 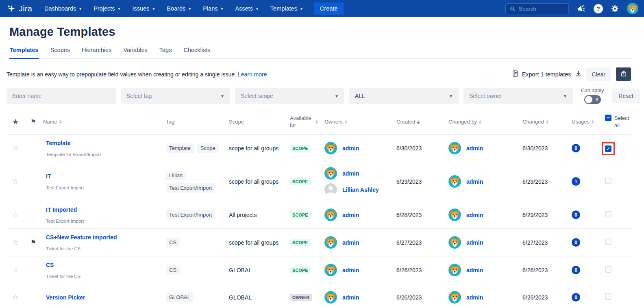 What do you see at coordinates (541, 9) in the screenshot?
I see `search-input` at bounding box center [541, 9].